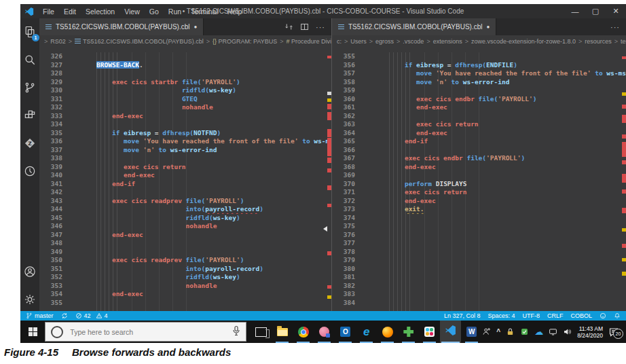 The width and height of the screenshot is (626, 364). What do you see at coordinates (603, 316) in the screenshot?
I see `feedback-smiley-icon` at bounding box center [603, 316].